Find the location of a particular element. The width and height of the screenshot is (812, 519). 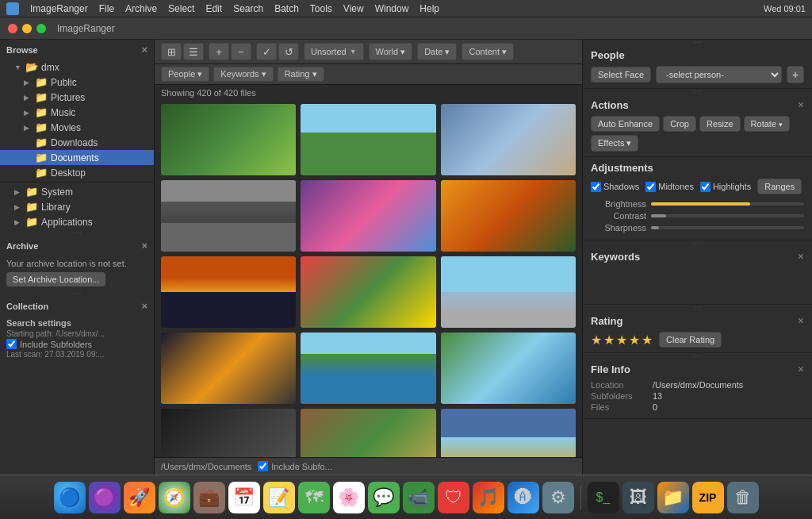

tree-item-downloads: ▶ 📁 Downloads is located at coordinates (77, 143).